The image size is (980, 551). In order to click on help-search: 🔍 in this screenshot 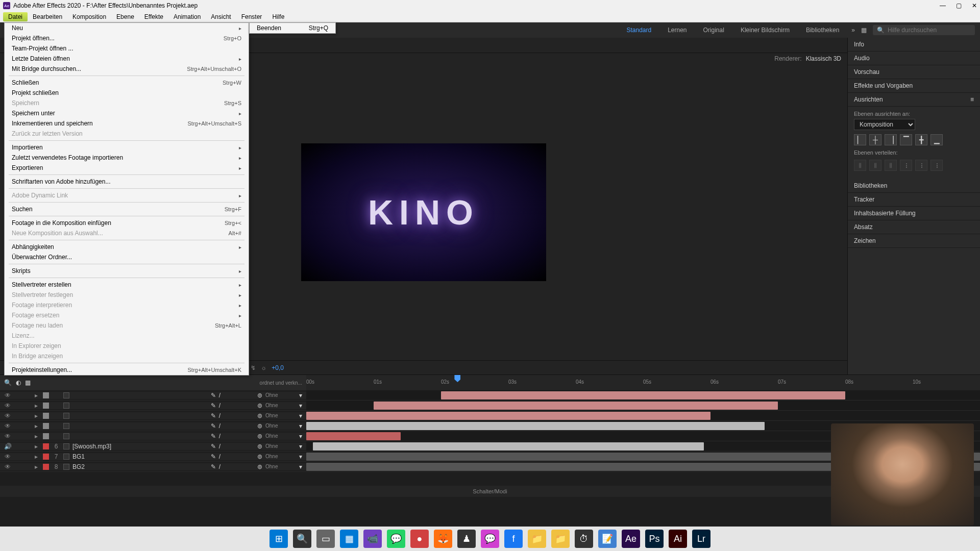, I will do `click(924, 30)`.